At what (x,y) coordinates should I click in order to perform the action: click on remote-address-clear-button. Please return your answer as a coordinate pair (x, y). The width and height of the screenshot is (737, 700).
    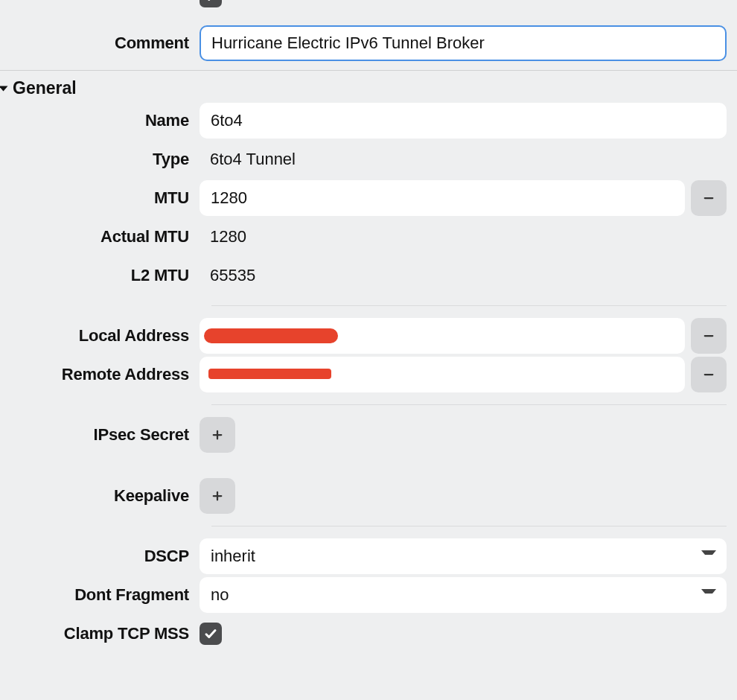
    Looking at the image, I should click on (709, 375).